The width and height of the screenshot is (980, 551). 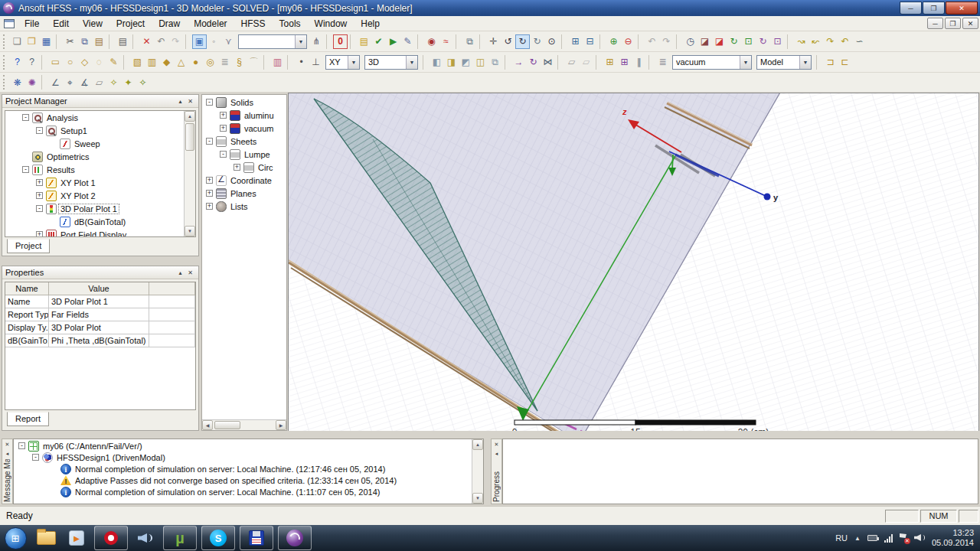 What do you see at coordinates (586, 63) in the screenshot?
I see `duplicate-axis: ▱` at bounding box center [586, 63].